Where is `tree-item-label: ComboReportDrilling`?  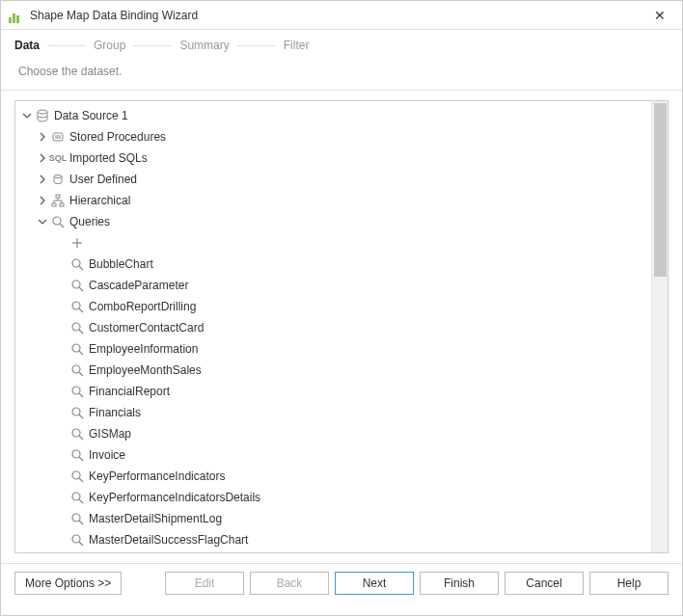 tree-item-label: ComboReportDrilling is located at coordinates (143, 307).